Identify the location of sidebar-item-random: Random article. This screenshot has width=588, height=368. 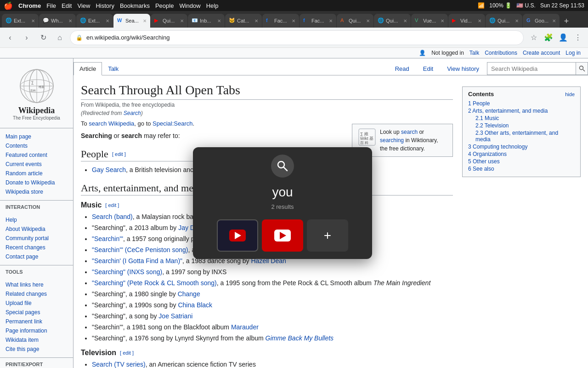
(37, 173).